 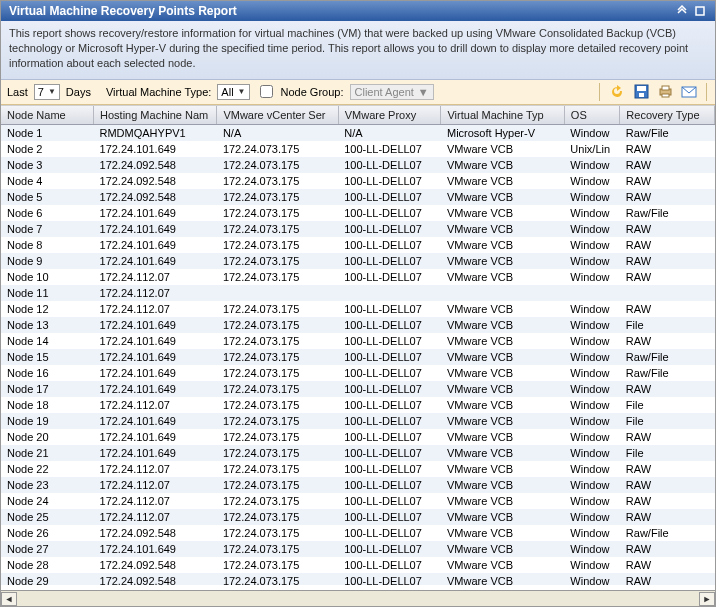 I want to click on col-vm-type: Virtual Machine Typ, so click(x=502, y=116).